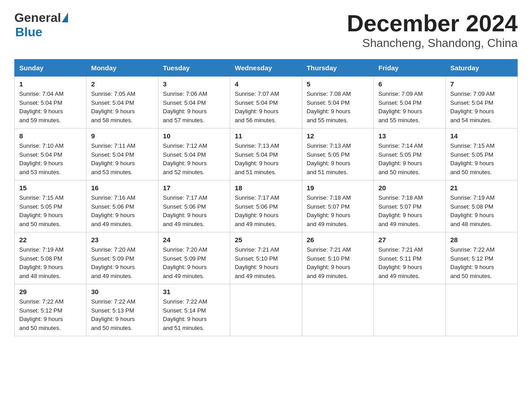 The height and width of the screenshot is (411, 532). What do you see at coordinates (338, 103) in the screenshot?
I see `calendar-day-5: 5Sunrise: 7:08 AMSunset: 5:04 PMDaylight…` at bounding box center [338, 103].